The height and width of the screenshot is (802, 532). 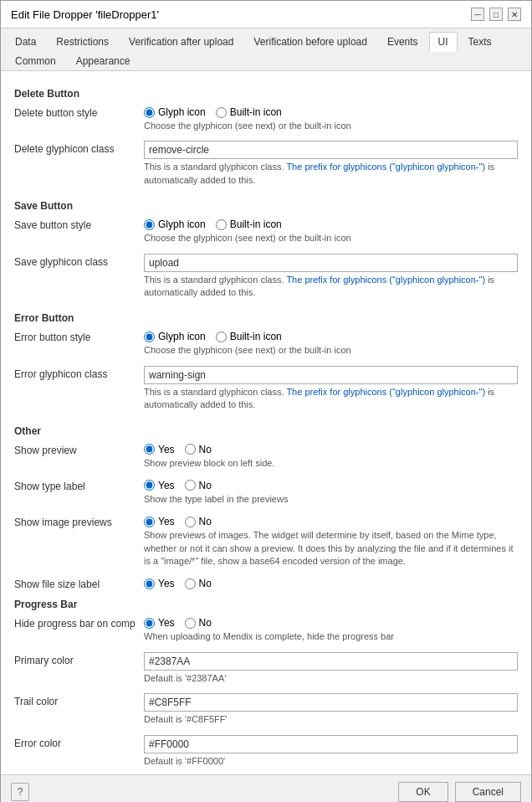 What do you see at coordinates (221, 337) in the screenshot?
I see `error-builtin-radio` at bounding box center [221, 337].